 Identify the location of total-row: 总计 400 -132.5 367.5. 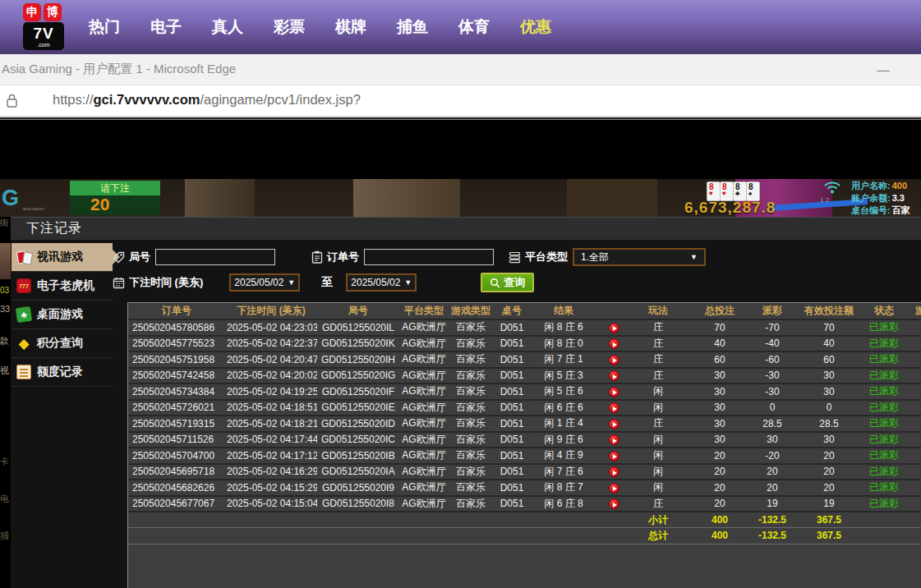
(524, 536).